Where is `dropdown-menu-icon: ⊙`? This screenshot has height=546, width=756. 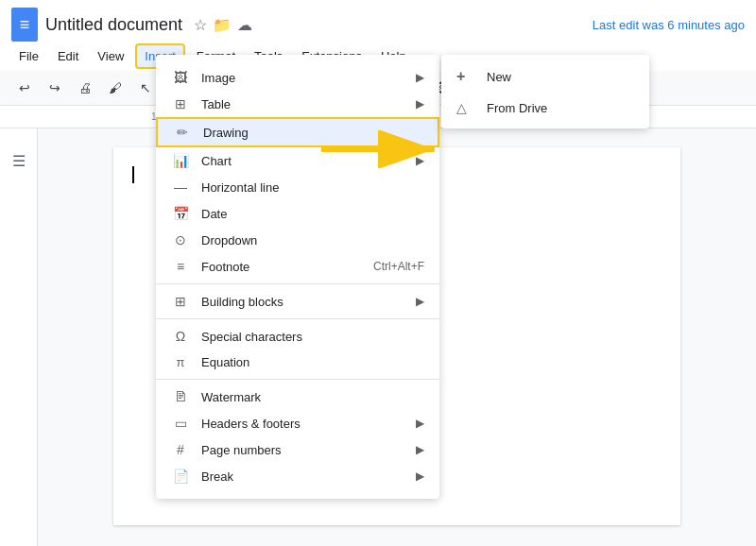 dropdown-menu-icon: ⊙ is located at coordinates (180, 240).